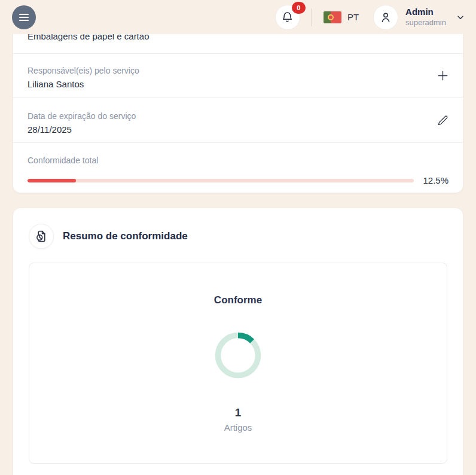 This screenshot has height=475, width=476. Describe the element at coordinates (238, 229) in the screenshot. I see `summary-header: Resumo de conformidade` at that location.